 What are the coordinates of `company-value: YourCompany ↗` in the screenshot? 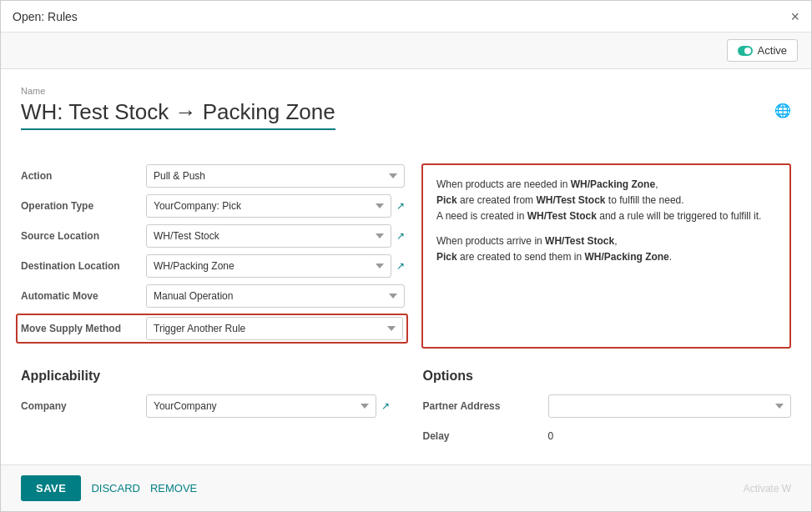 It's located at (268, 406).